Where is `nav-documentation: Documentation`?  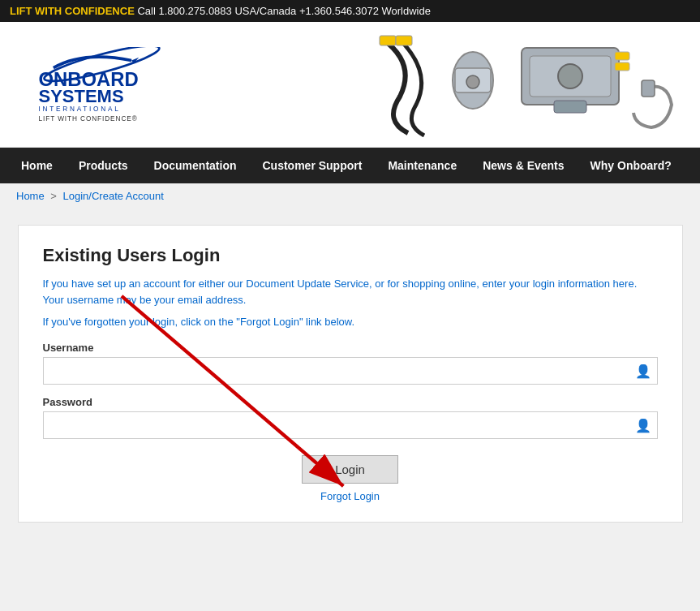
nav-documentation: Documentation is located at coordinates (195, 166).